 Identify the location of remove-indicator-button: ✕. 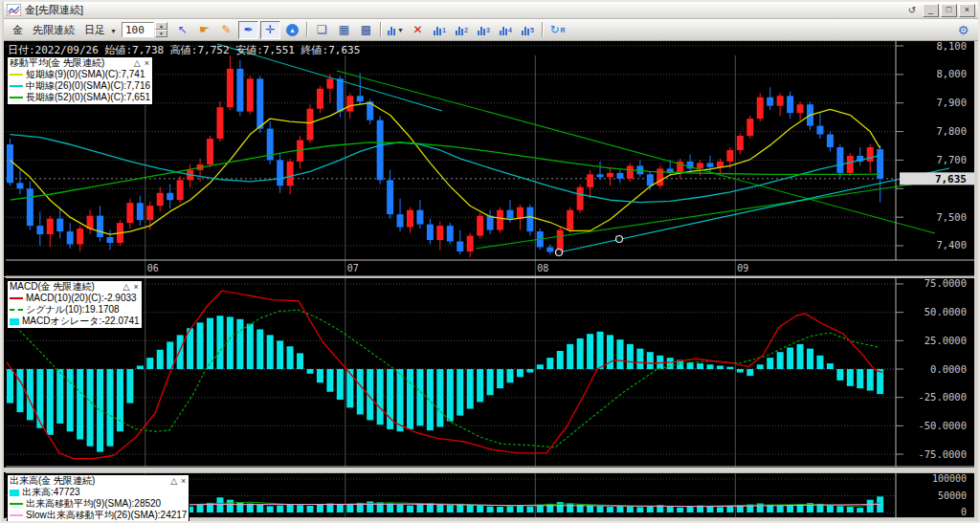
(417, 31).